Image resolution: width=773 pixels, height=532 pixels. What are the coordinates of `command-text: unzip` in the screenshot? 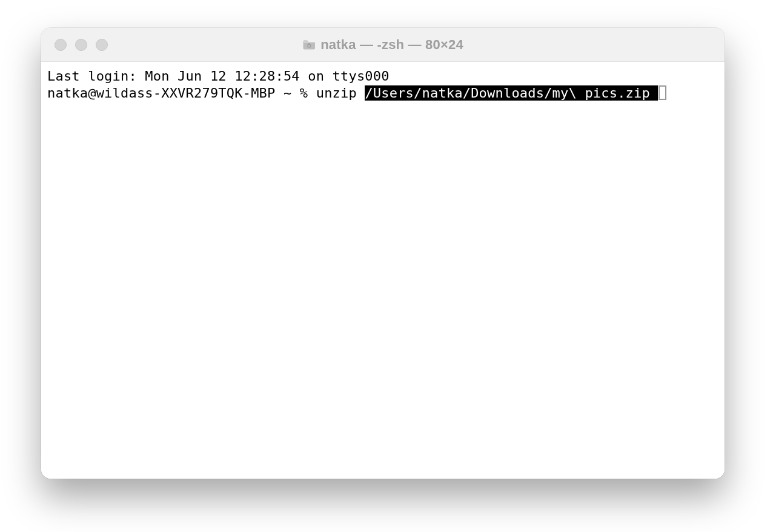 It's located at (340, 93).